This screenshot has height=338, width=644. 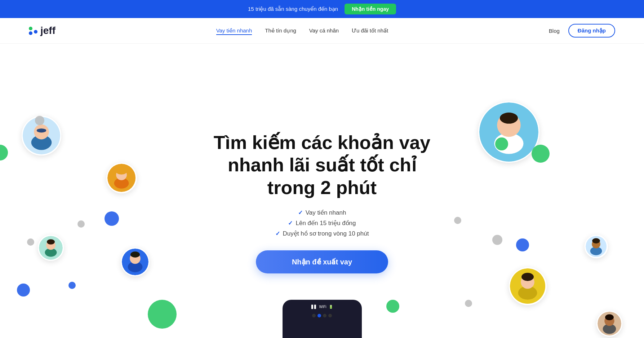 I want to click on check-icon-3: ✓, so click(x=277, y=234).